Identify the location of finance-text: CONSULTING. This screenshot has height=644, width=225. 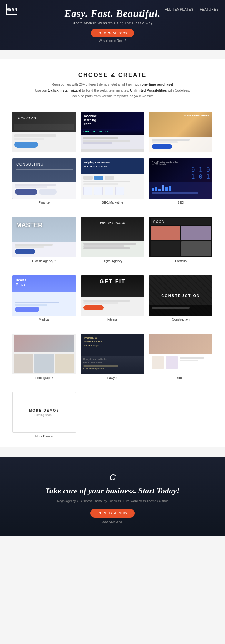
(30, 164).